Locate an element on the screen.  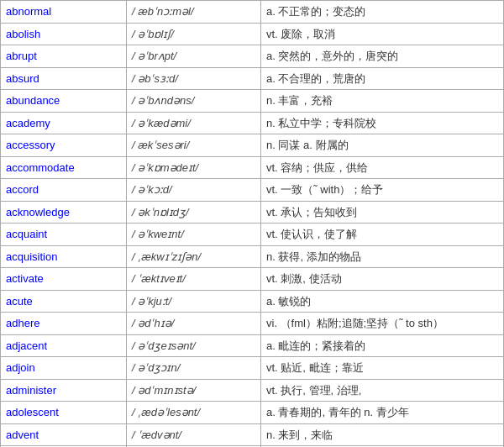
phonetic-cell: / ədˈmɪnɪstə/ is located at coordinates (194, 390).